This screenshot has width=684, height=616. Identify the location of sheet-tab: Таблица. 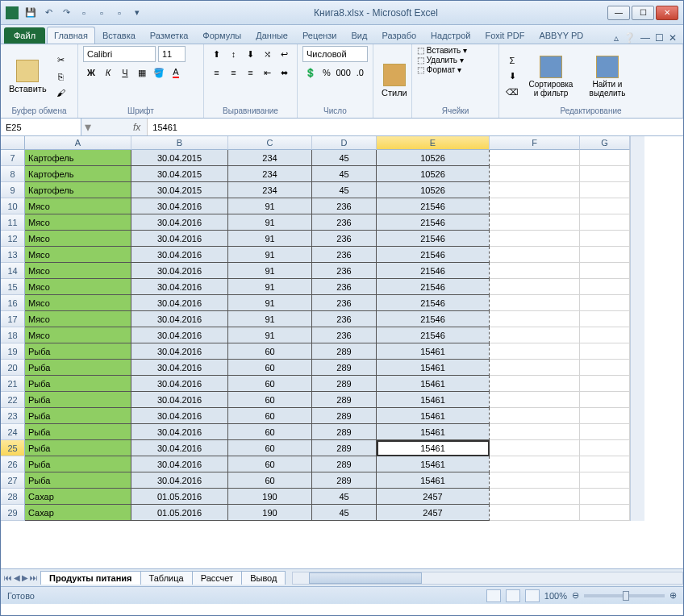
(166, 577).